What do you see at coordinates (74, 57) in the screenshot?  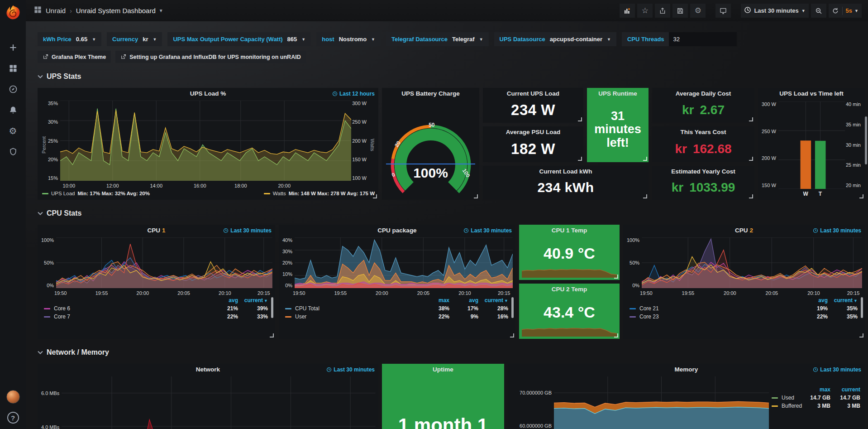 I see `link-grafana-plex-theme: Grafana Plex Theme` at bounding box center [74, 57].